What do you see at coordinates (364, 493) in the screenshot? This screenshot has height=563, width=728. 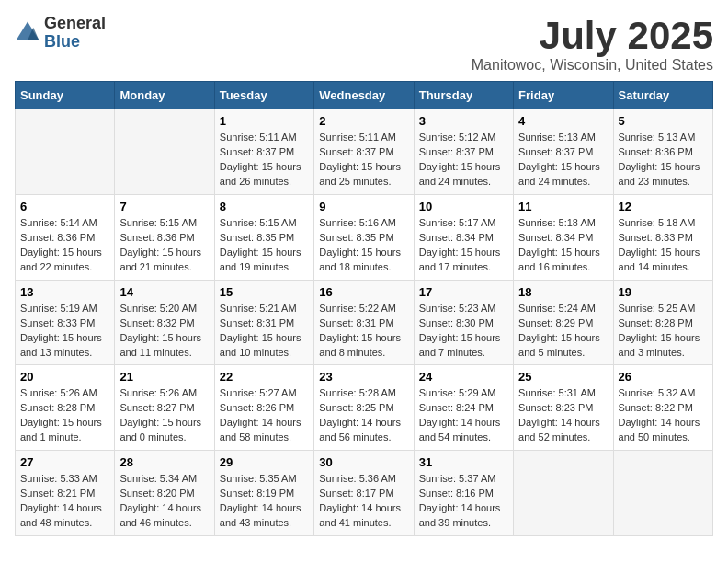 I see `calendar-week-row: 27Sunrise: 5:33 AMSunset: 8:21 PMDayligh…` at bounding box center [364, 493].